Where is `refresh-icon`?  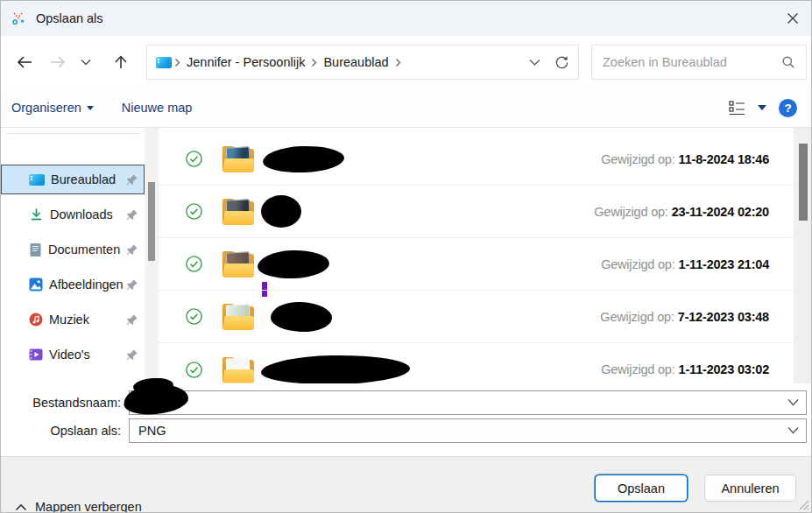 refresh-icon is located at coordinates (562, 63).